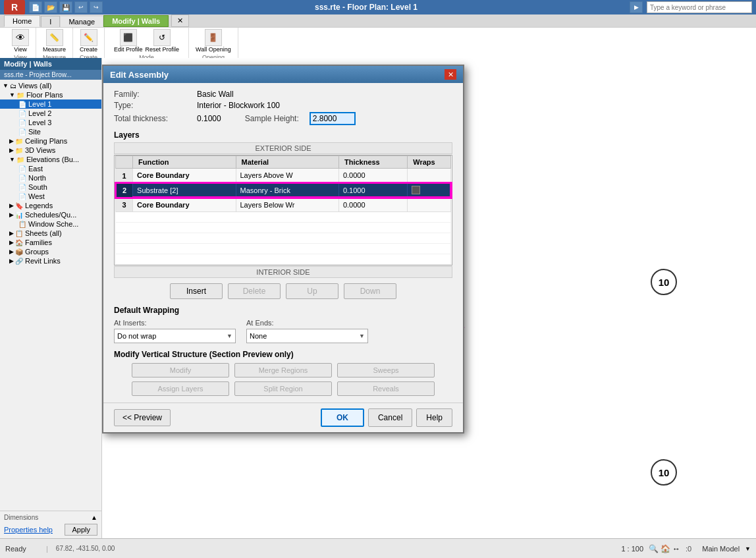  Describe the element at coordinates (51, 187) in the screenshot. I see `tree-south: 📄 South` at that location.